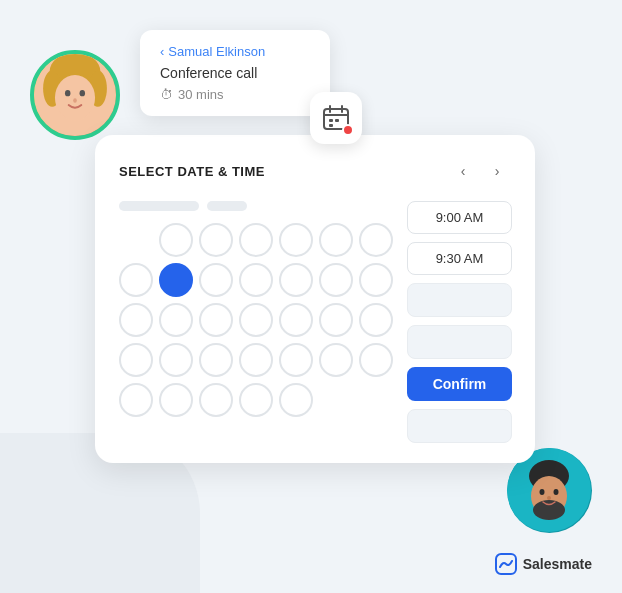 The image size is (622, 593). I want to click on calendar-icon-badge, so click(336, 118).